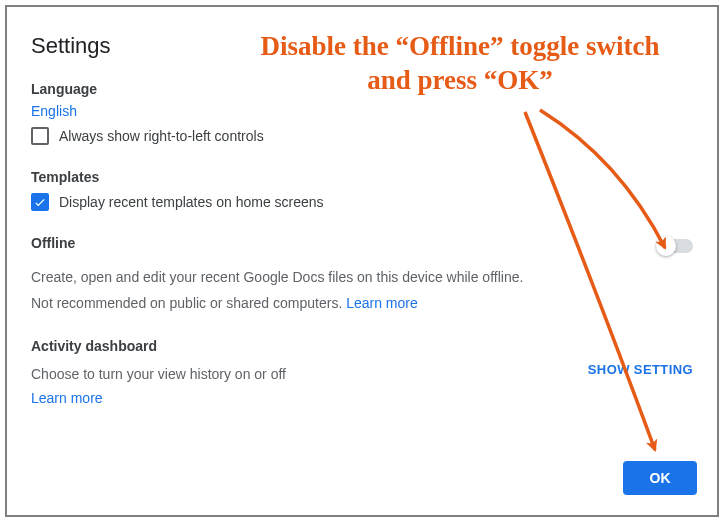  What do you see at coordinates (40, 202) in the screenshot?
I see `templates-checkbox` at bounding box center [40, 202].